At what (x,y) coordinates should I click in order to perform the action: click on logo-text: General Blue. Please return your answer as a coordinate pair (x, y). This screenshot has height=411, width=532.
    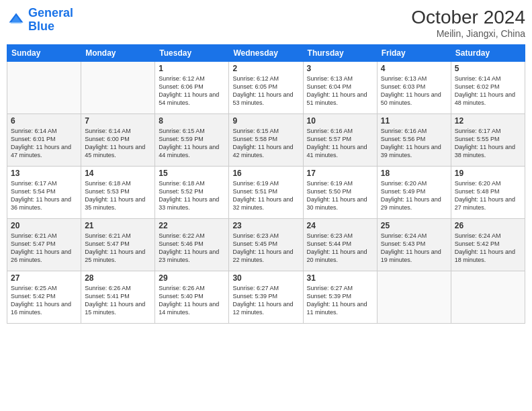
    Looking at the image, I should click on (51, 20).